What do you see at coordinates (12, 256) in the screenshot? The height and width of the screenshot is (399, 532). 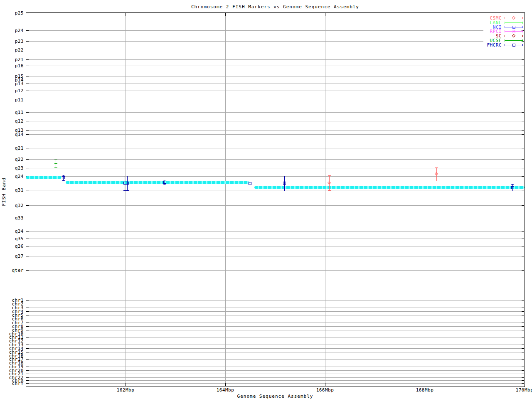 I see `band-tick-label: q37` at bounding box center [12, 256].